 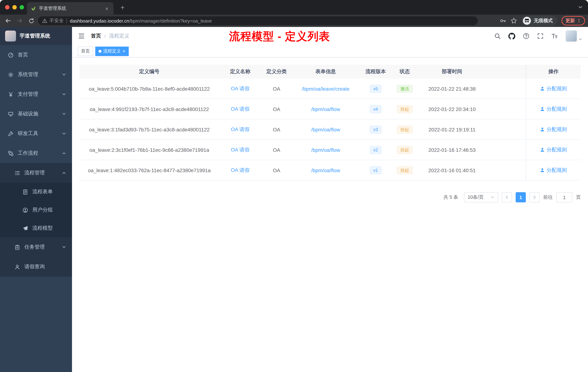 I want to click on user-icon, so click(x=542, y=109).